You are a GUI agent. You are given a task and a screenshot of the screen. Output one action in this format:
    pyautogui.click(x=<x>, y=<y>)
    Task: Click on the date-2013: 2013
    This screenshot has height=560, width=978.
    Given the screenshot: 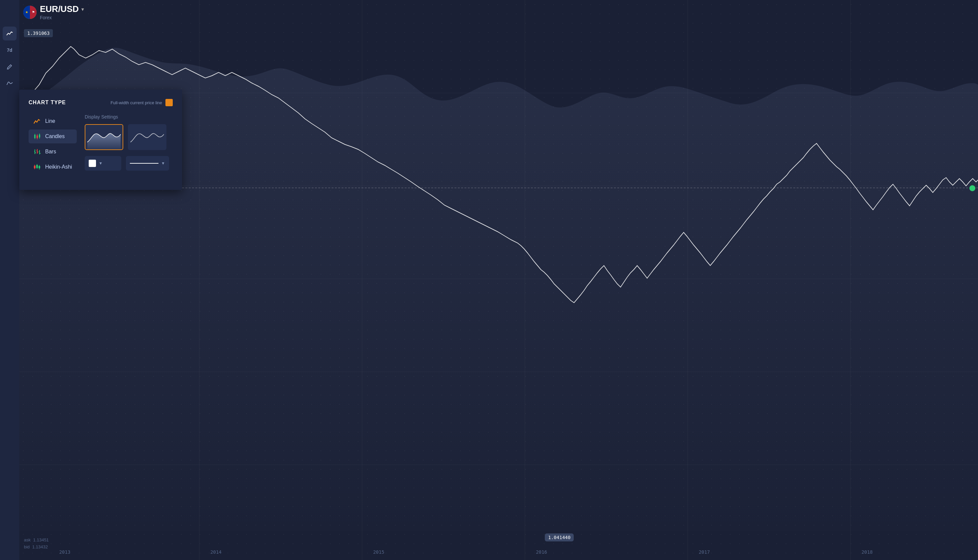 What is the action you would take?
    pyautogui.click(x=65, y=552)
    